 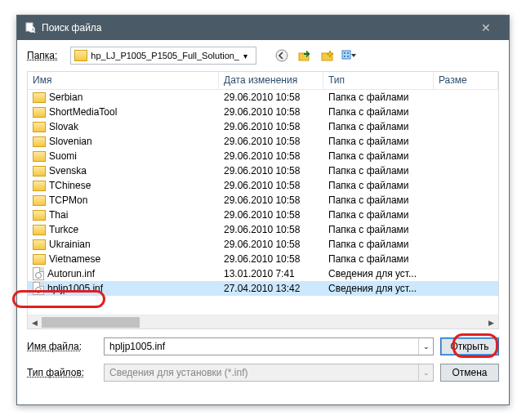 I want to click on filetype-combo: Сведения для установки (*.inf) ⌄, so click(x=269, y=373).